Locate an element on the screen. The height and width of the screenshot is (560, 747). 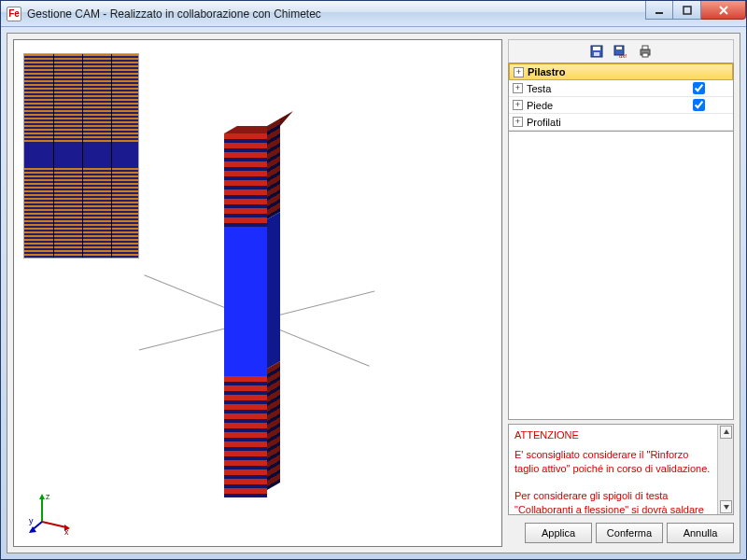
tree-item-label: Profilati is located at coordinates (543, 122).